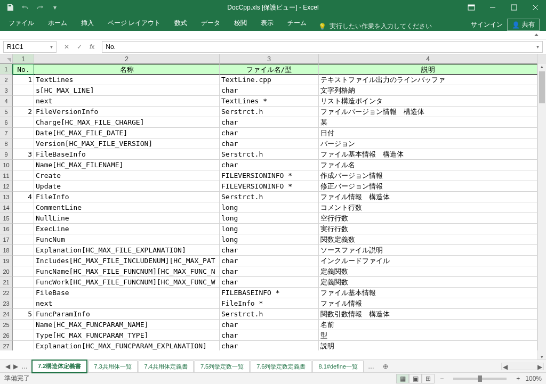 The height and width of the screenshot is (392, 546). I want to click on redo-icon, so click(40, 7).